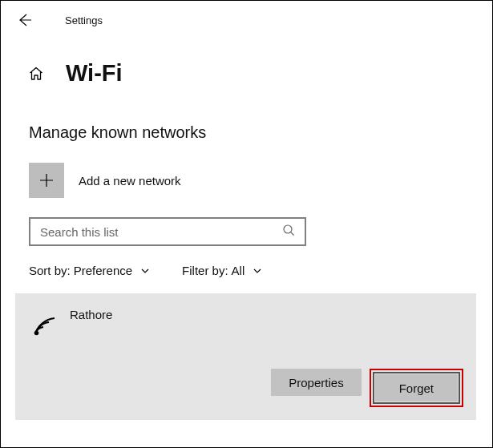 This screenshot has width=493, height=448. What do you see at coordinates (50, 271) in the screenshot?
I see `sort-label: Sort by:` at bounding box center [50, 271].